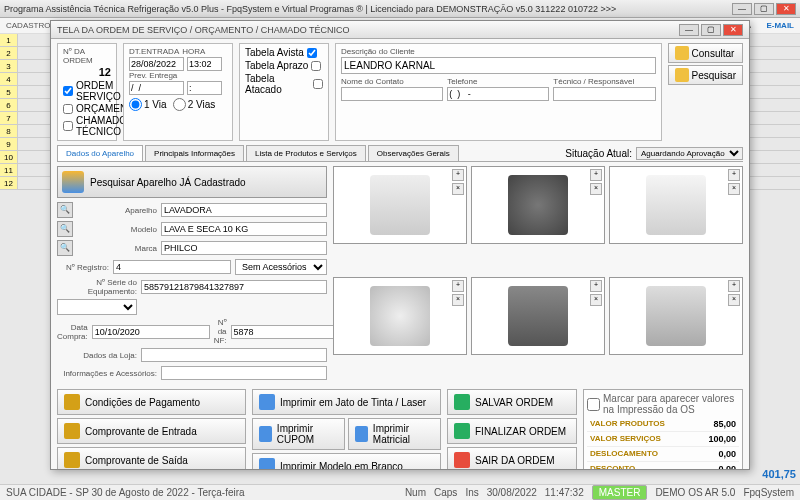  I want to click on acessorios-select: Sem Acessórios, so click(281, 267).